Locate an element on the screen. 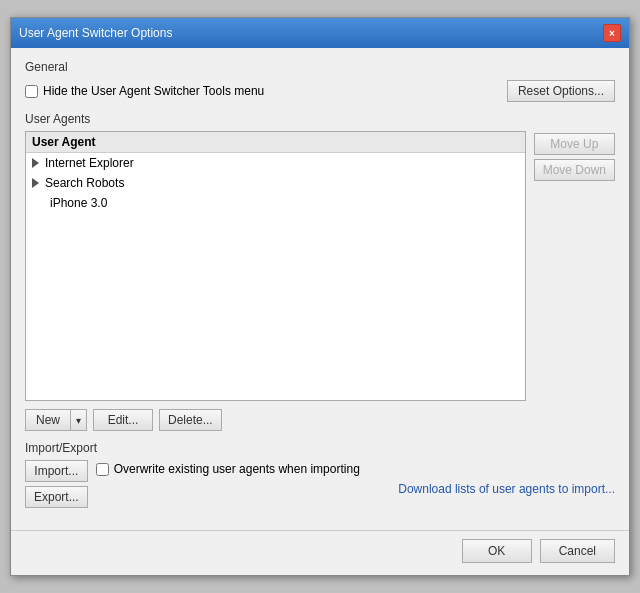 The height and width of the screenshot is (593, 640). overwrite-checkbox is located at coordinates (102, 470).